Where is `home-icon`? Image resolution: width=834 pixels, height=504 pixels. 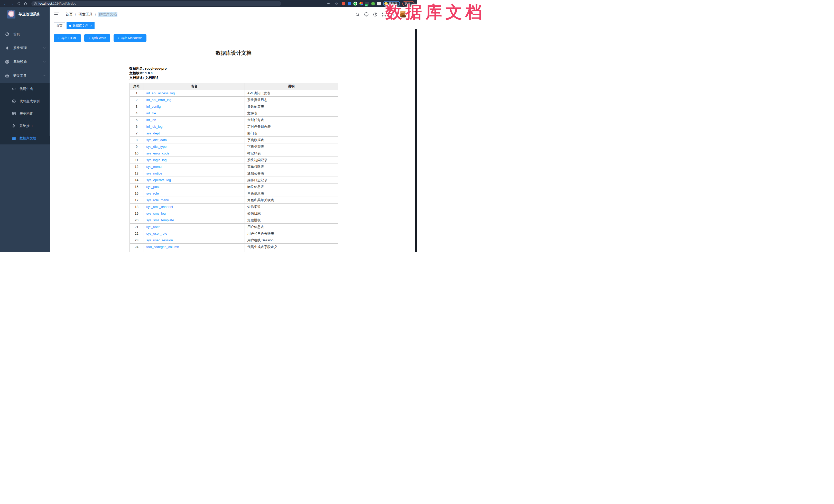 home-icon is located at coordinates (25, 3).